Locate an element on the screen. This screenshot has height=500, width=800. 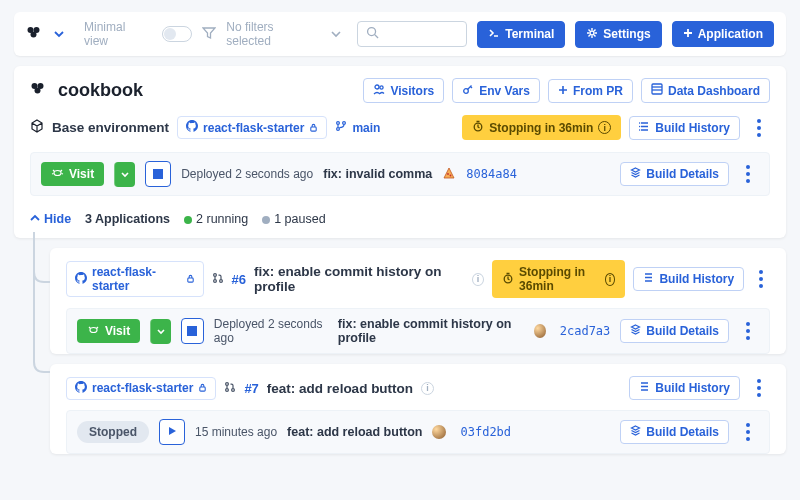
lock-icon is located at coordinates (202, 388).